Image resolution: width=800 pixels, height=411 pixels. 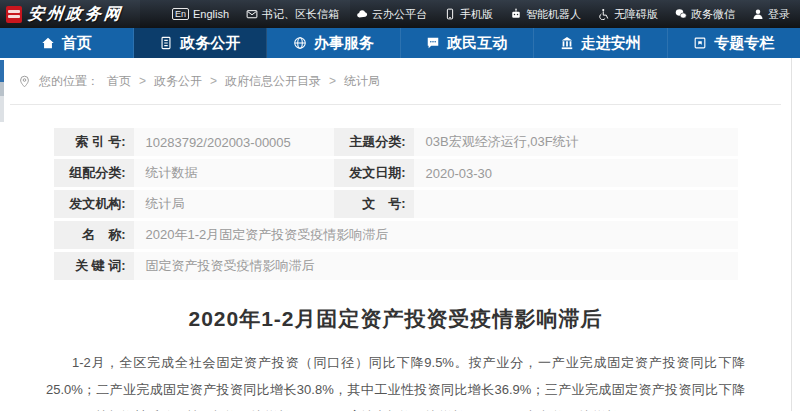 What do you see at coordinates (69, 82) in the screenshot?
I see `breadcrumb-prefix: 您的位置：` at bounding box center [69, 82].